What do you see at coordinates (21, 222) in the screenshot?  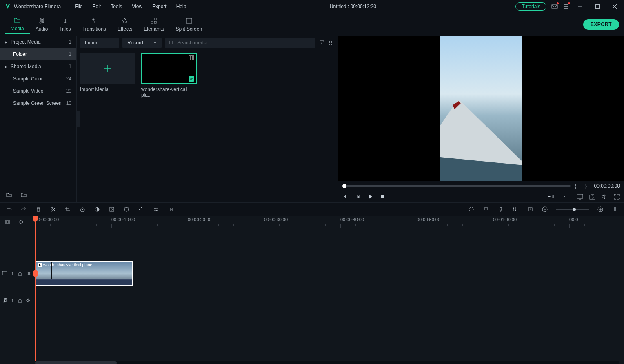 I see `auto-ripple-icon` at bounding box center [21, 222].